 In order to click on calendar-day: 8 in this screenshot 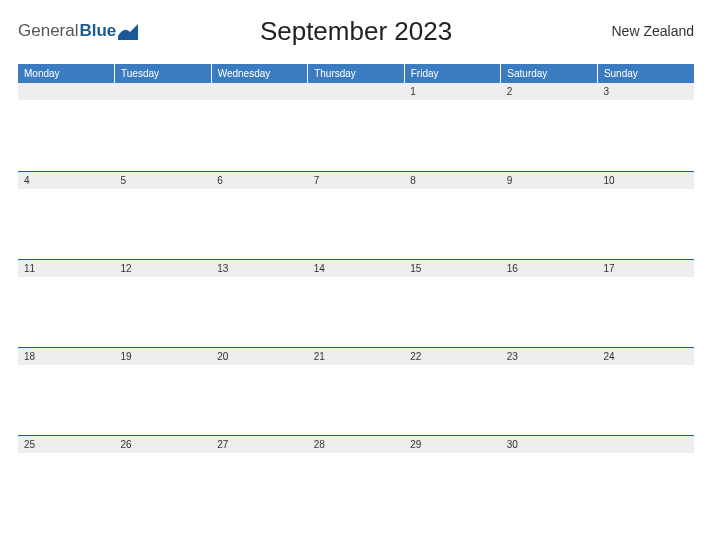, I will do `click(452, 215)`.